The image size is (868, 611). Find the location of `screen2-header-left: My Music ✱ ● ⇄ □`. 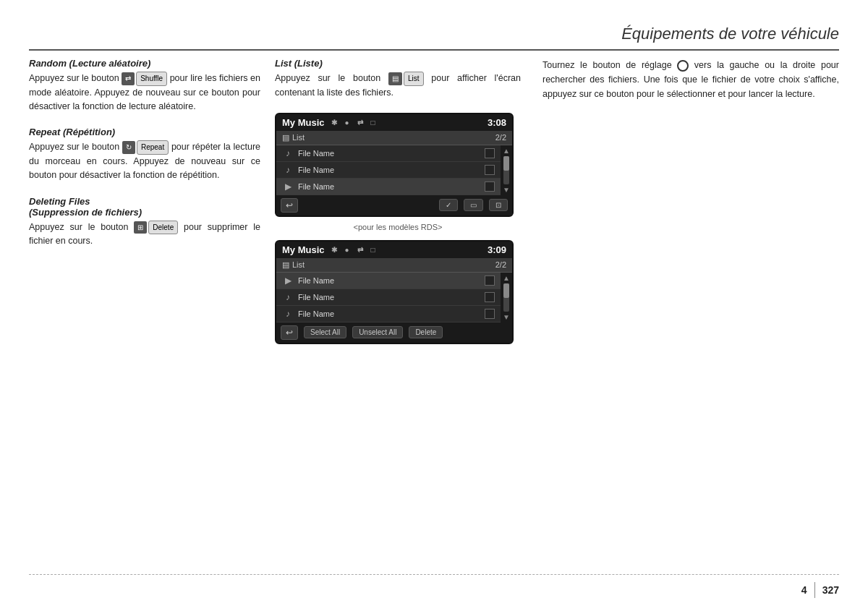

screen2-header-left: My Music ✱ ● ⇄ □ is located at coordinates (330, 250).